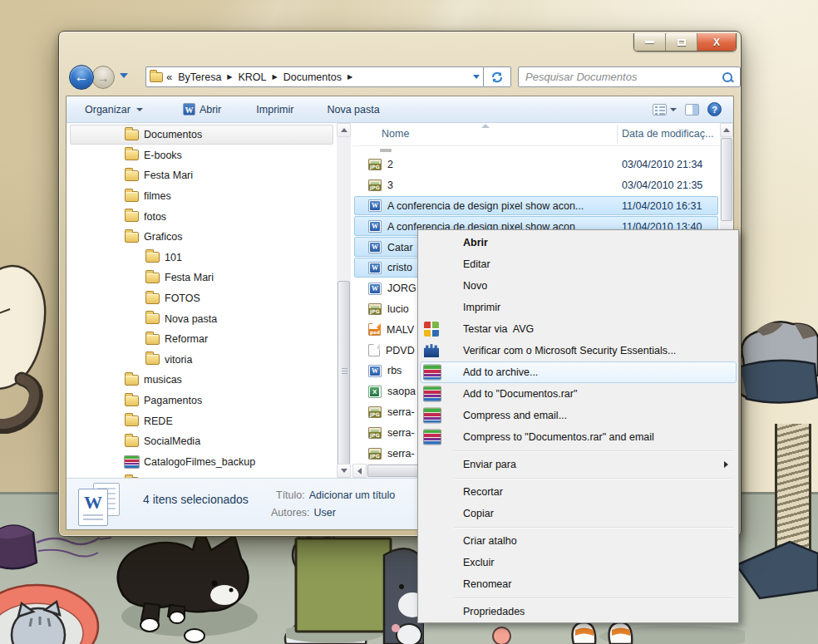 The width and height of the screenshot is (818, 644). I want to click on breadcrumb-item: Documentos ▶, so click(318, 77).